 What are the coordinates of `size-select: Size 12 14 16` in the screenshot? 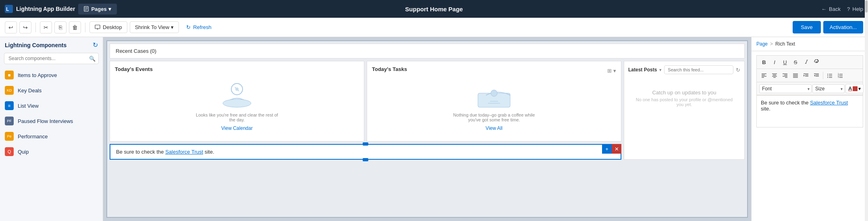 It's located at (829, 89).